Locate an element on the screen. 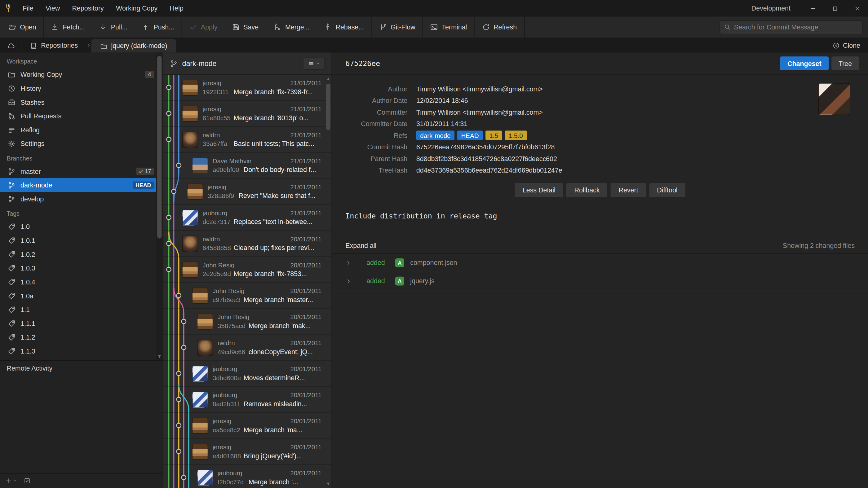 The height and width of the screenshot is (488, 868). sidebar-item-1.0: 1.0 is located at coordinates (82, 227).